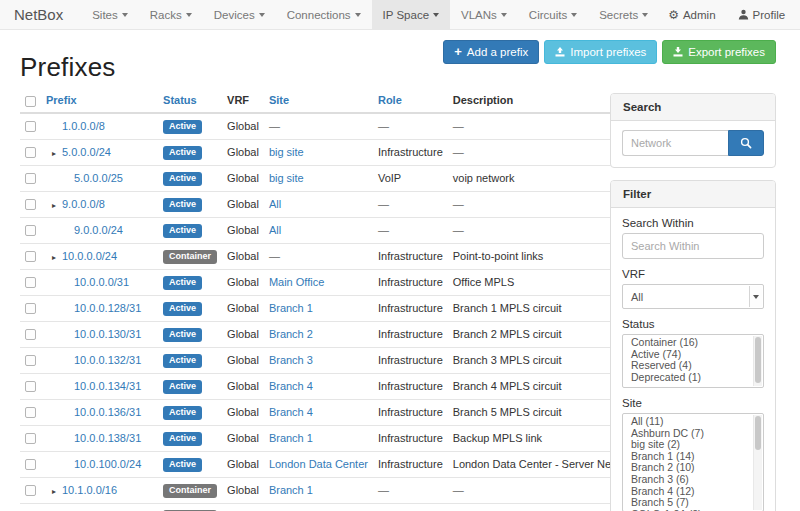 Image resolution: width=800 pixels, height=511 pixels. Describe the element at coordinates (84, 126) in the screenshot. I see `prefix-link: 1.0.0.0/8` at that location.